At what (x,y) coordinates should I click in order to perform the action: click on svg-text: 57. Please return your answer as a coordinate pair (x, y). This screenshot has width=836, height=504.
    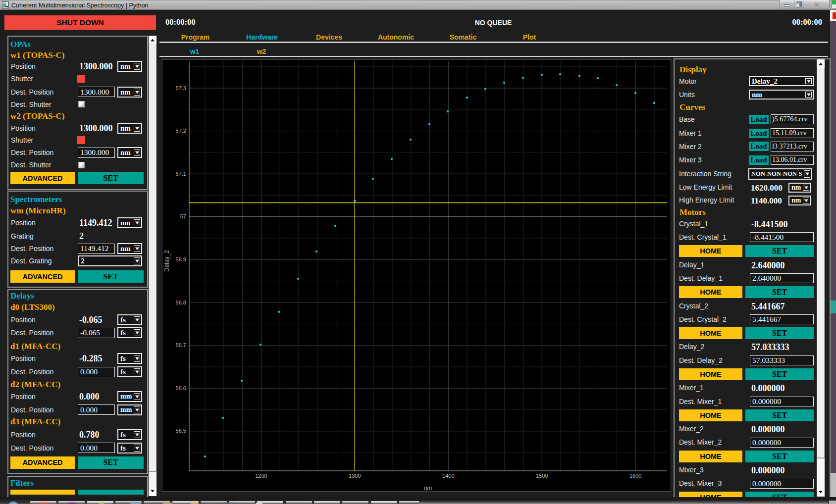
    Looking at the image, I should click on (183, 216).